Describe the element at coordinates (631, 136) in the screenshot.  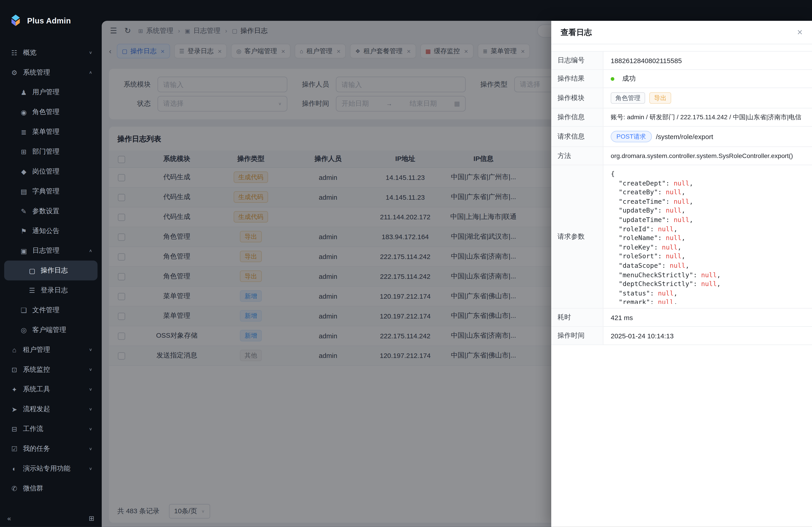
I see `http-method-tag: POST请求` at that location.